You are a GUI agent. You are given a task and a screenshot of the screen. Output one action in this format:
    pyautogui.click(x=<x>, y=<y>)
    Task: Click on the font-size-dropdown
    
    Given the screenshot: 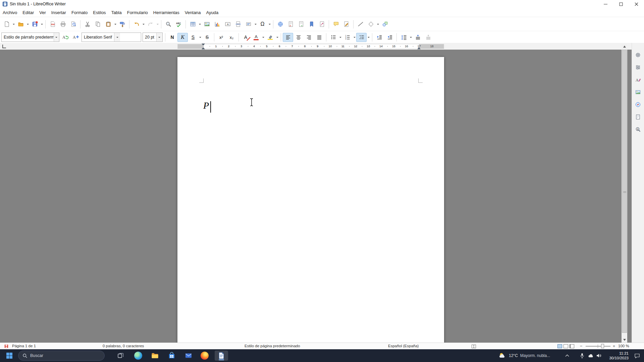 What is the action you would take?
    pyautogui.click(x=159, y=37)
    